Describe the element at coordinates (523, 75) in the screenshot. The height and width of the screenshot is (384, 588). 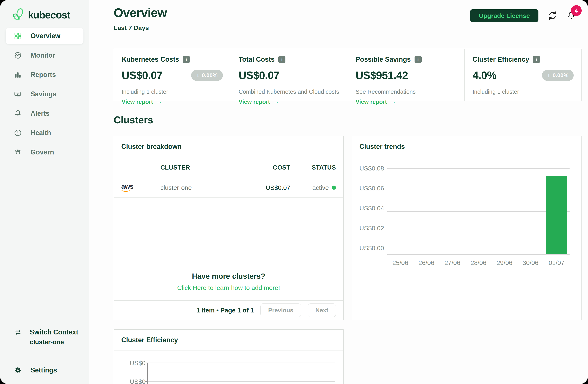
I see `card-cluster-efficiency: Cluster Efficiency i 4.0% ↓ 0.00% Includ…` at that location.